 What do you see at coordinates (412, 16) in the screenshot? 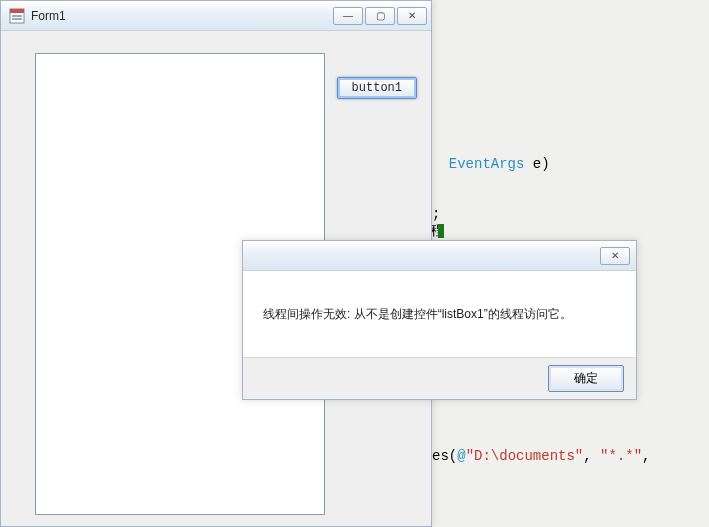
I see `close-button: ✕` at bounding box center [412, 16].